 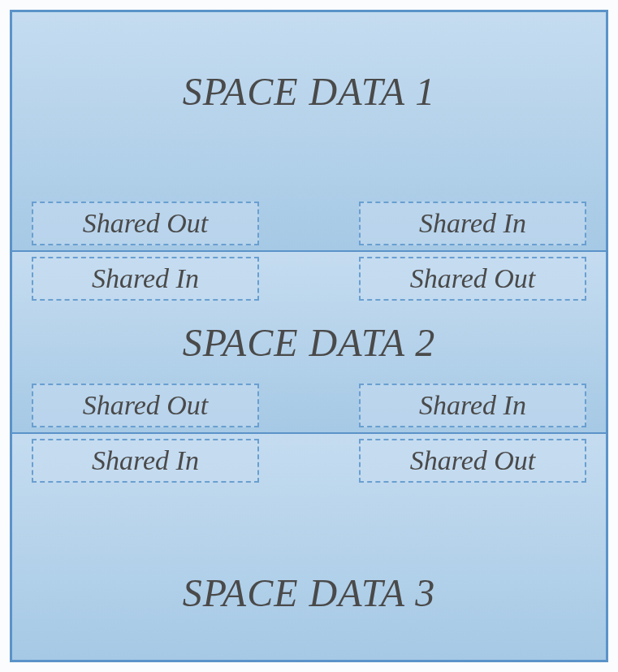 I want to click on shared-row-3-top: Shared In Shared Out, so click(x=309, y=461).